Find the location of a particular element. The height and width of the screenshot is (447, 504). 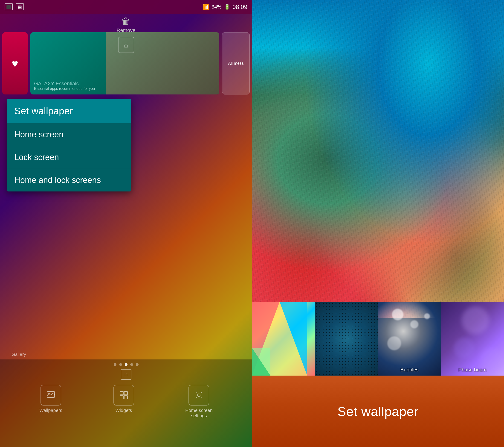

lock-screen-option: Lock screen is located at coordinates (69, 157).